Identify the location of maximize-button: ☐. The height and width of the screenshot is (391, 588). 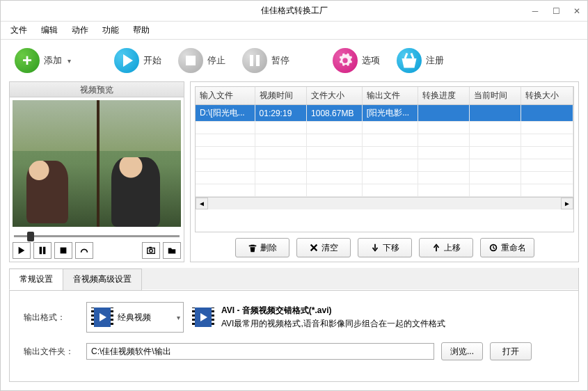
(556, 11).